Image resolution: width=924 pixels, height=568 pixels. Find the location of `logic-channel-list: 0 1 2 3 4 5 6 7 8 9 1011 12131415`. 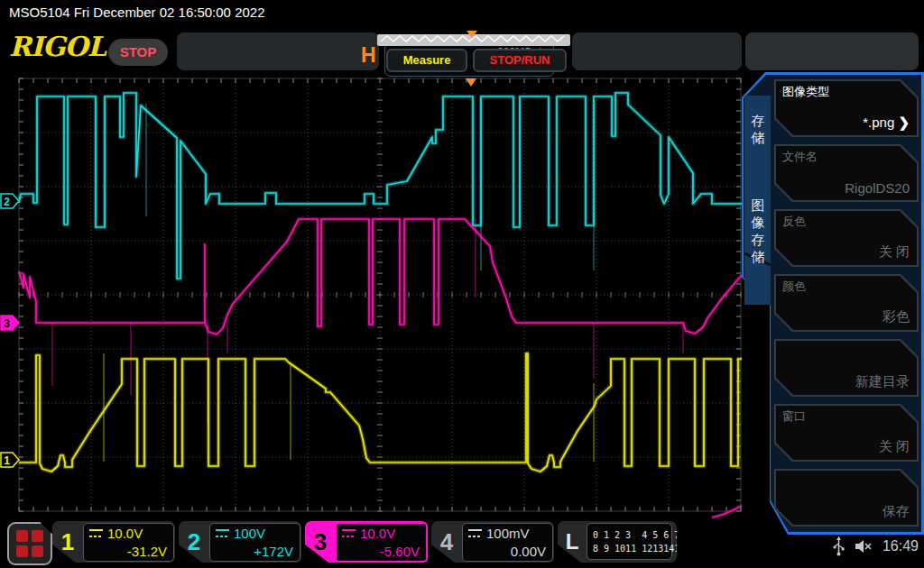

logic-channel-list: 0 1 2 3 4 5 6 7 8 9 1011 12131415 is located at coordinates (630, 541).